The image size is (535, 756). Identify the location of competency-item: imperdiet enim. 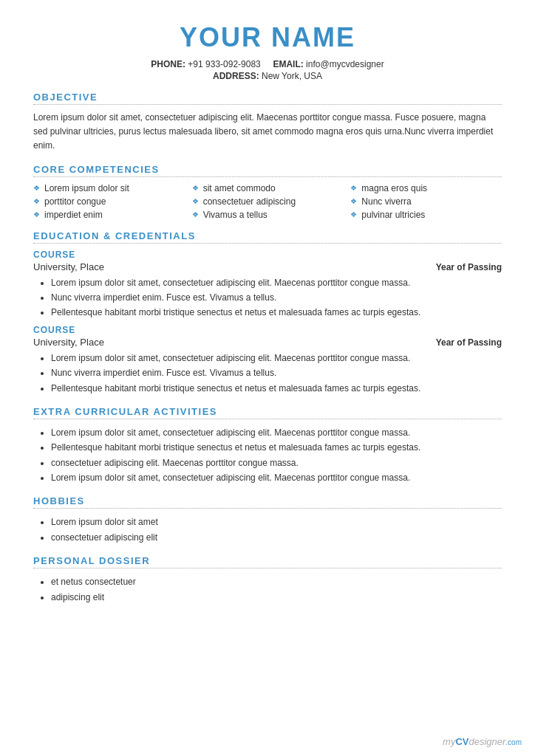
(109, 215).